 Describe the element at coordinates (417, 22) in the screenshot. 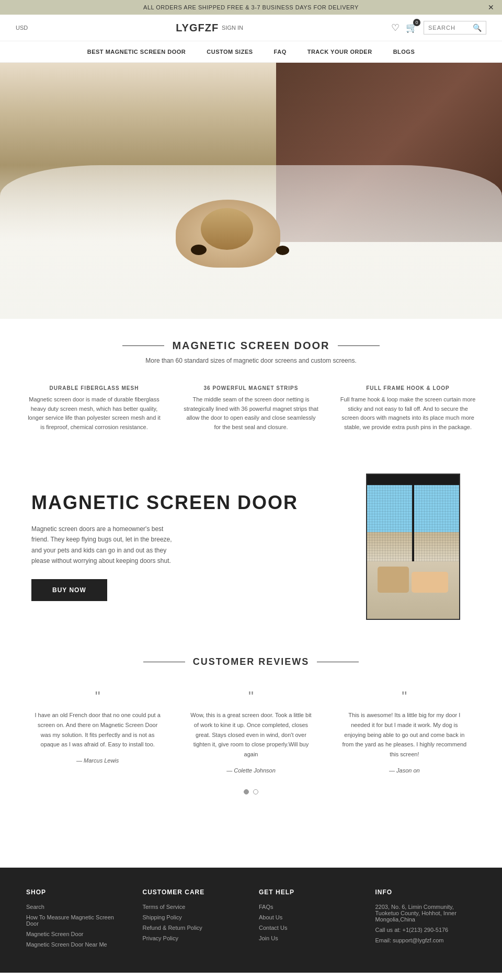

I see `cart-badge: 0` at that location.